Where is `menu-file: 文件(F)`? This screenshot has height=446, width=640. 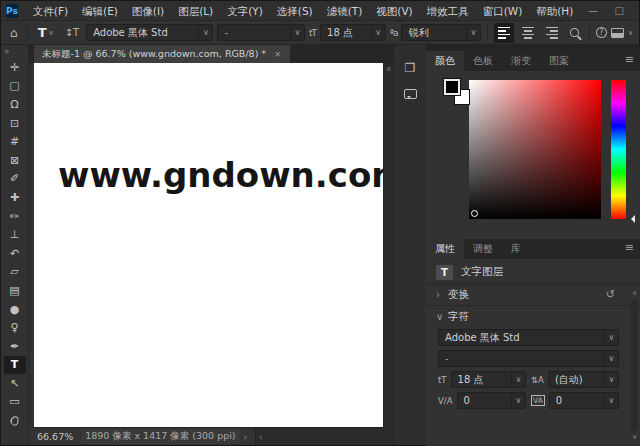
menu-file: 文件(F) is located at coordinates (50, 11).